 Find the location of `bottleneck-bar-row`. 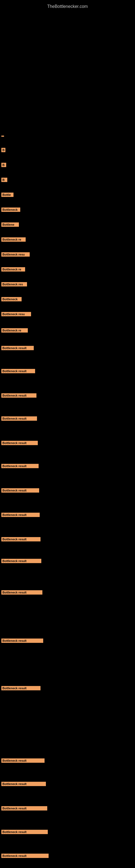

bottleneck-bar-row is located at coordinates (3, 135).